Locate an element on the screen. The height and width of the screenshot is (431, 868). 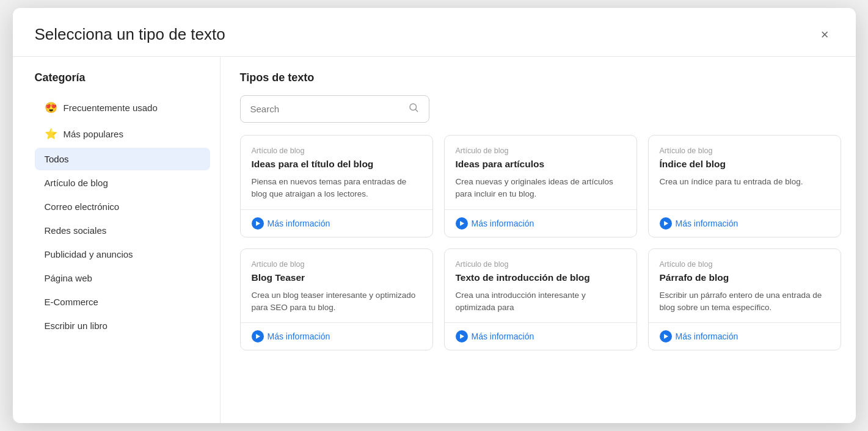
sidebar-title: Categoría is located at coordinates (122, 78).